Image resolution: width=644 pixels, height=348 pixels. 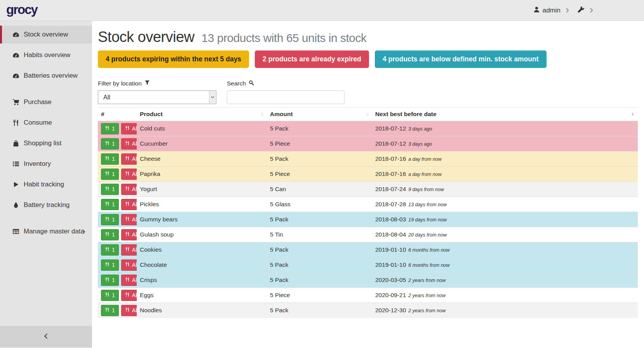 What do you see at coordinates (120, 84) in the screenshot?
I see `location-filter-label-text: Filter by location` at bounding box center [120, 84].